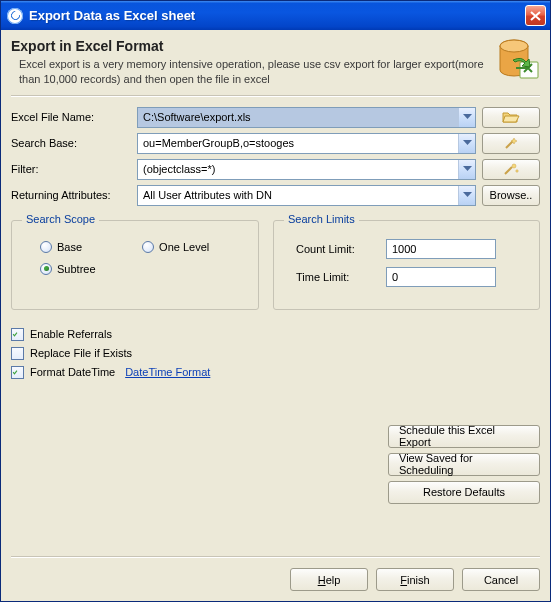 The height and width of the screenshot is (602, 551). I want to click on file-name-value: C:\Software\export.xls, so click(298, 118).